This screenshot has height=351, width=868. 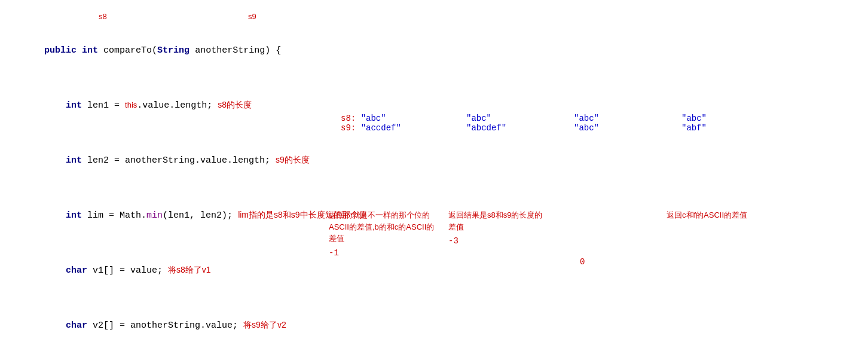 What do you see at coordinates (252, 17) in the screenshot?
I see `s9-param-label: s9` at bounding box center [252, 17].